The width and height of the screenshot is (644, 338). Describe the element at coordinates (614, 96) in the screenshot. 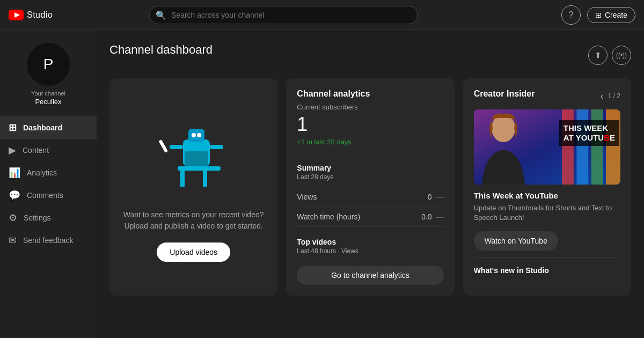

I see `creator-page-indicator: 1 / 2` at that location.